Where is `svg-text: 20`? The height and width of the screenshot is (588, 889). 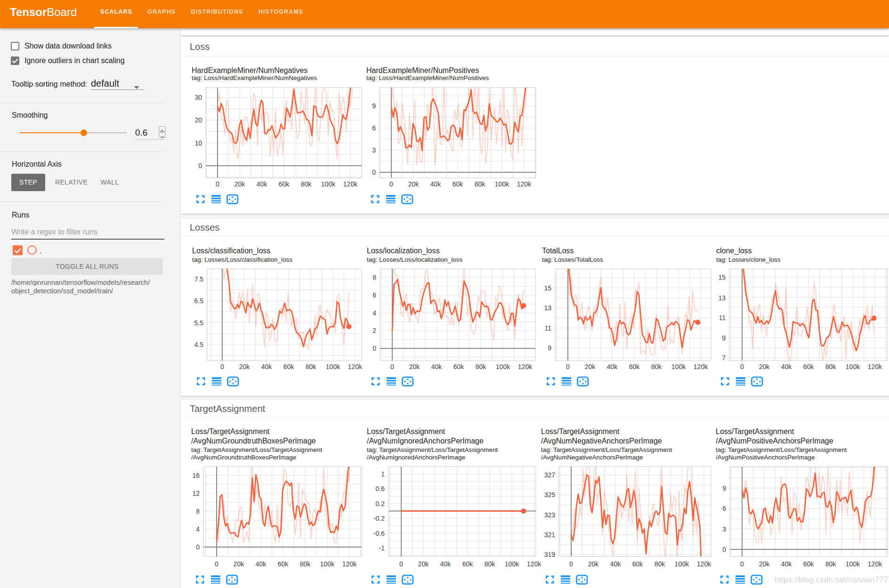 svg-text: 20 is located at coordinates (198, 120).